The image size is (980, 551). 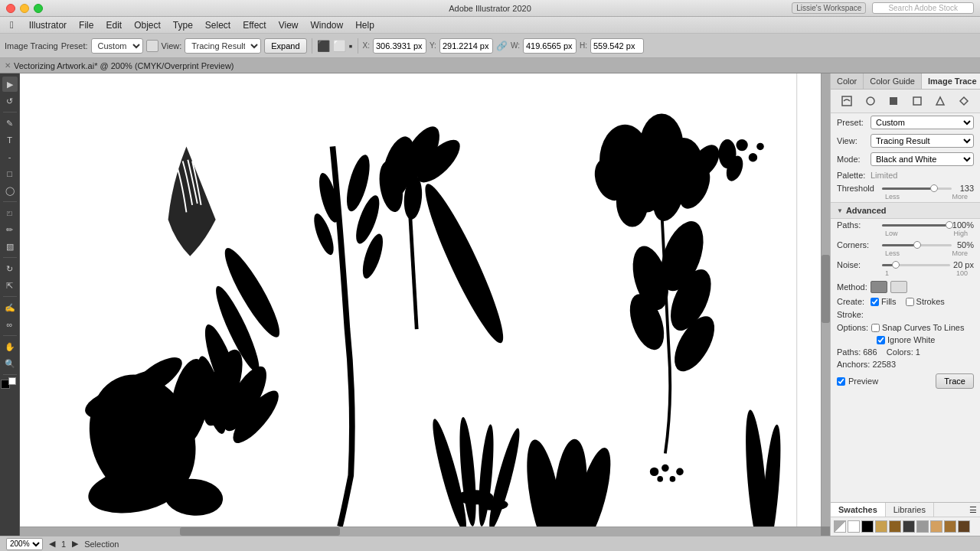 I want to click on doc-tab-label: Vectorizing Artwork.ai* @ 200% (CMYK/Ove…, so click(x=124, y=66).